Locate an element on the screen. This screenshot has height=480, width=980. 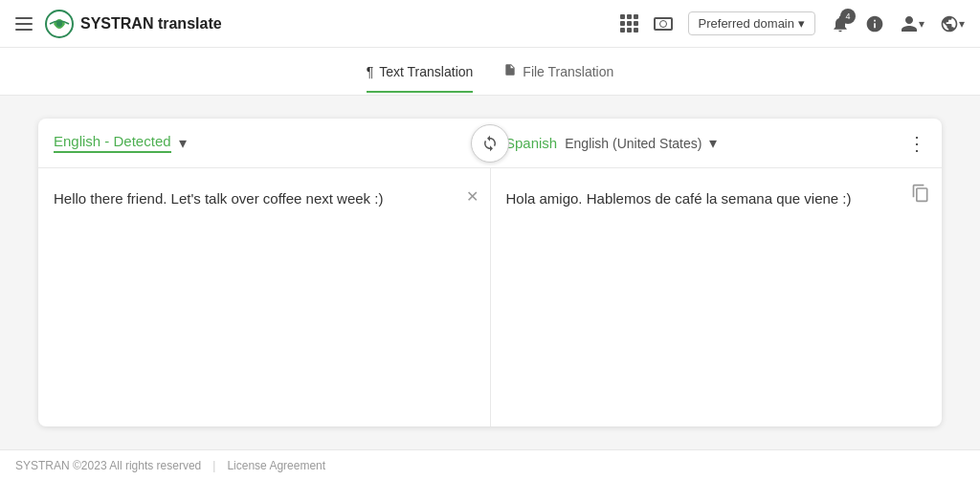
header-left: SYSTRAN translate is located at coordinates (318, 24).